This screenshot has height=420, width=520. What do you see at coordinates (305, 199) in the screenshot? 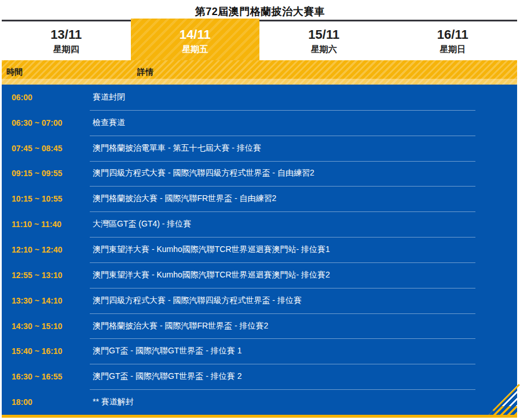
I see `event-details: 澳門格蘭披治大賽 - 國際汽聯FR世界盃 - 自由練習2` at bounding box center [305, 199].